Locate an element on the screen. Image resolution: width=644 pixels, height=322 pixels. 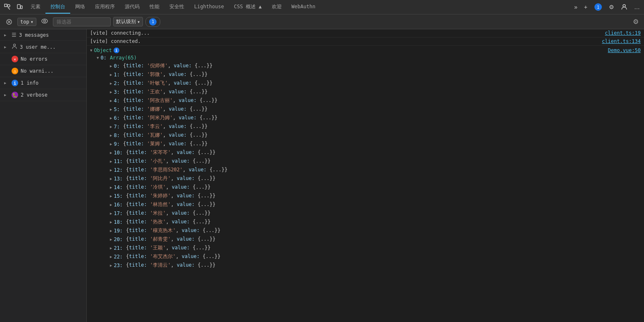
sidebar-item-errors: ▶ ✕ No errors is located at coordinates (43, 59).